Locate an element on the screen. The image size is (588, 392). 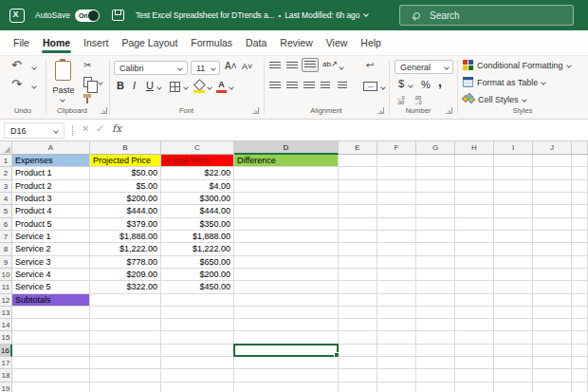
paste-label: Paste is located at coordinates (64, 90).